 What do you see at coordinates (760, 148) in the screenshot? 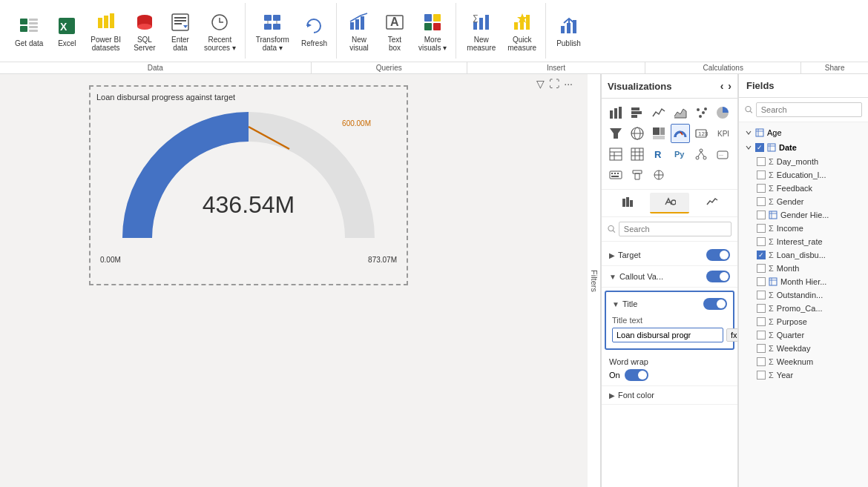
I see `date-group-checkbox: ✓` at bounding box center [760, 148].